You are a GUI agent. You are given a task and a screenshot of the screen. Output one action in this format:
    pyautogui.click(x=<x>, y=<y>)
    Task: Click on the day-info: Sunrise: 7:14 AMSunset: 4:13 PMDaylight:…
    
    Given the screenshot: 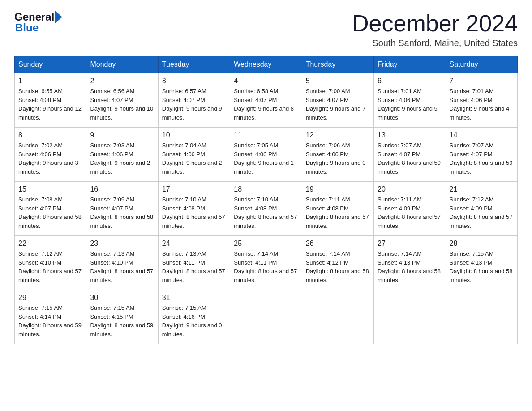 What is the action you would take?
    pyautogui.click(x=409, y=267)
    